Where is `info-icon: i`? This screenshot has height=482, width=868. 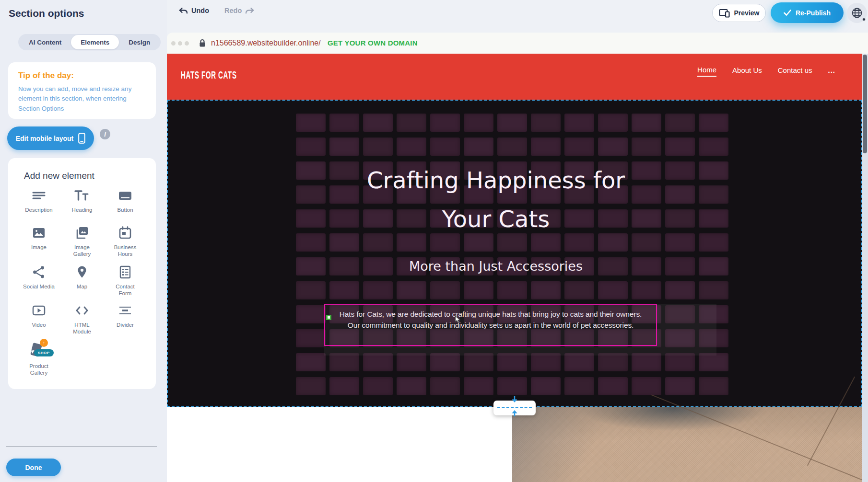 info-icon: i is located at coordinates (105, 134).